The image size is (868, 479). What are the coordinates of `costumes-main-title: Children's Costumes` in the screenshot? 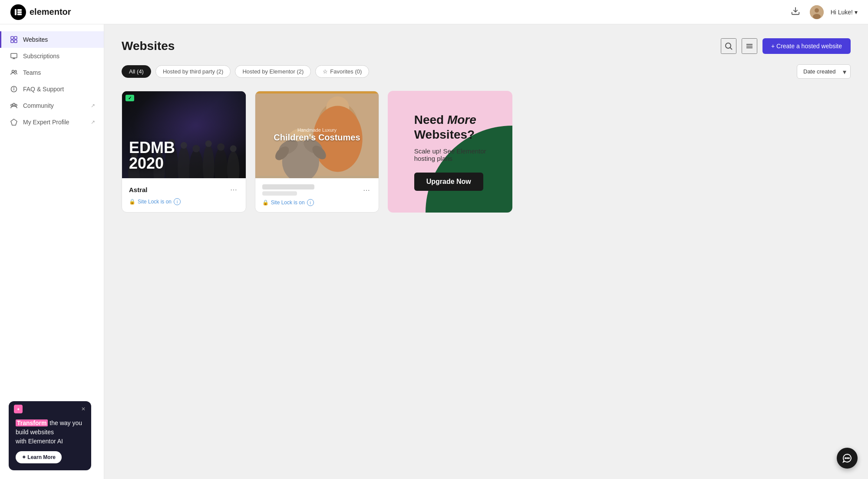 It's located at (317, 137).